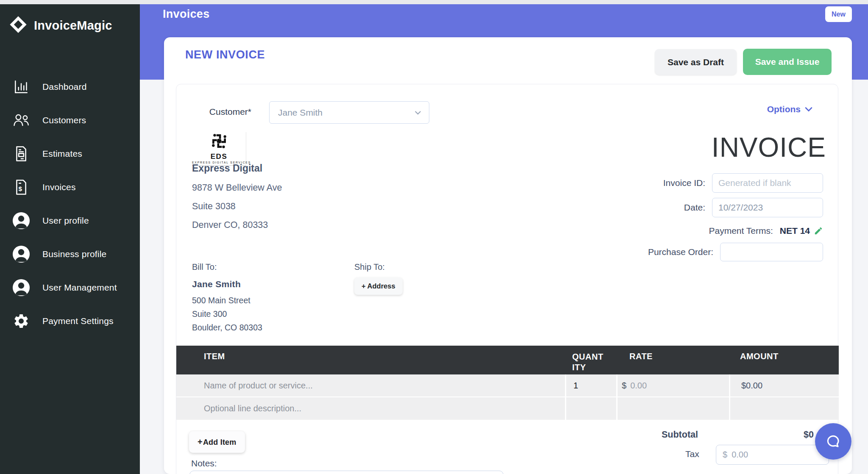 The width and height of the screenshot is (868, 474). I want to click on amount-cell: $0.00, so click(784, 385).